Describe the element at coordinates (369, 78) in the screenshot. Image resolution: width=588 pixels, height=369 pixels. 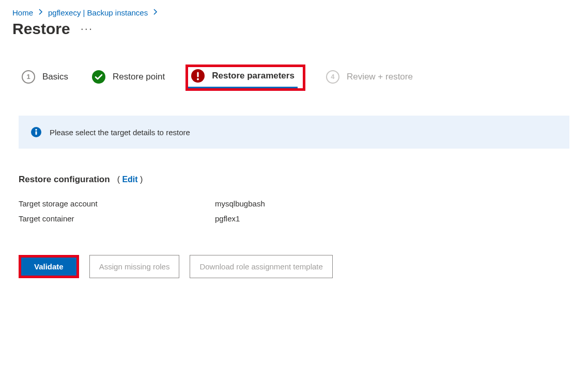
I see `step-review-restore: 4 Review + restore` at that location.